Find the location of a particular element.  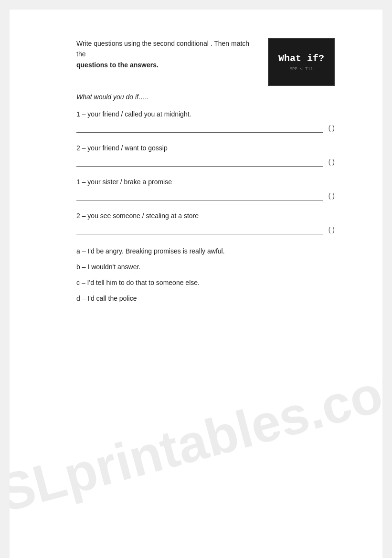

answer-bracket-4: ( ) is located at coordinates (331, 230).